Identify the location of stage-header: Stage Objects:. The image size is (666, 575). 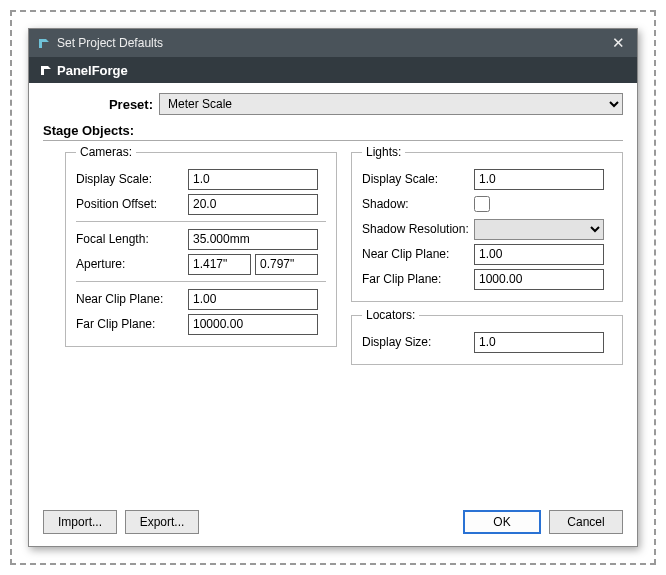
(333, 133).